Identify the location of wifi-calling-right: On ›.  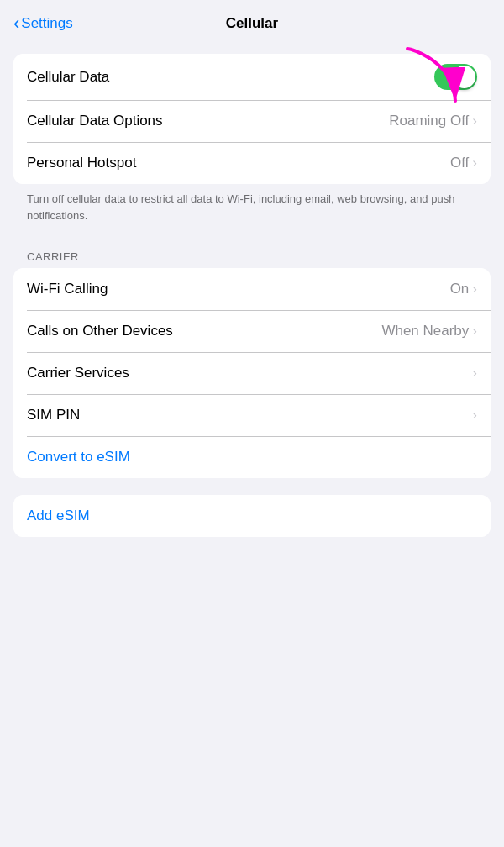
(464, 289).